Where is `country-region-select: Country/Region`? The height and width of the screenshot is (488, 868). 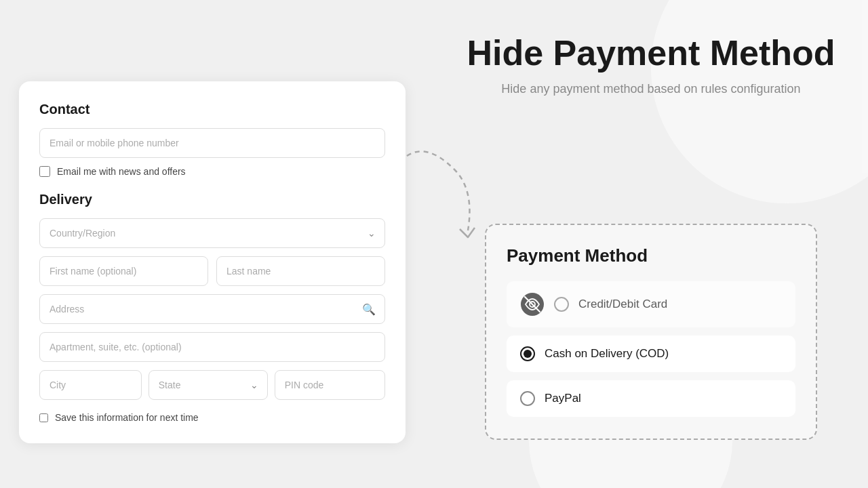 country-region-select: Country/Region is located at coordinates (212, 233).